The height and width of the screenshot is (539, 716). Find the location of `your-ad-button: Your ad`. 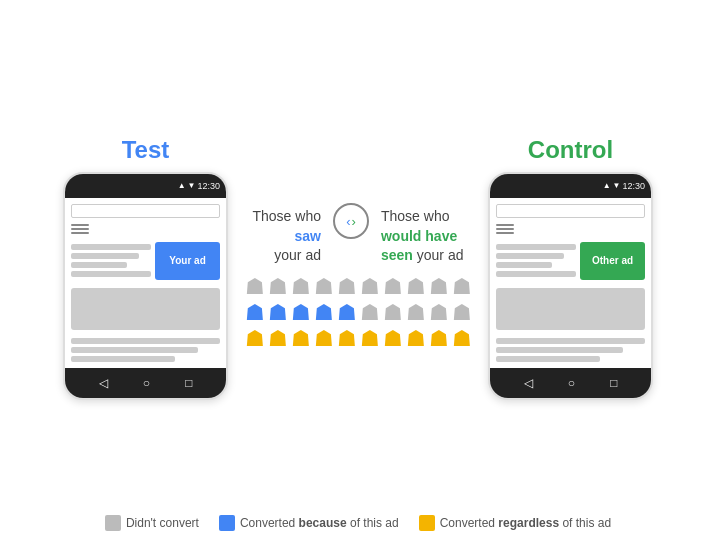

your-ad-button: Your ad is located at coordinates (188, 261).